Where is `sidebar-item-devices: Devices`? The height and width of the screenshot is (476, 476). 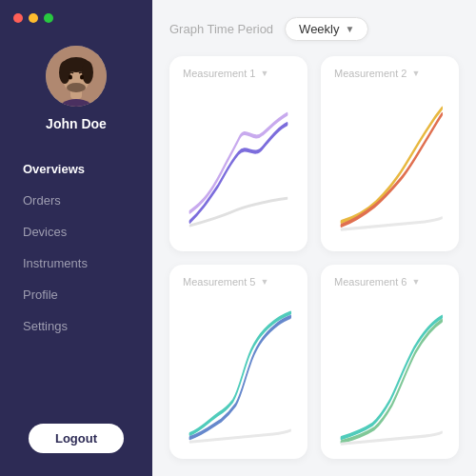
sidebar-item-devices: Devices is located at coordinates (76, 232).